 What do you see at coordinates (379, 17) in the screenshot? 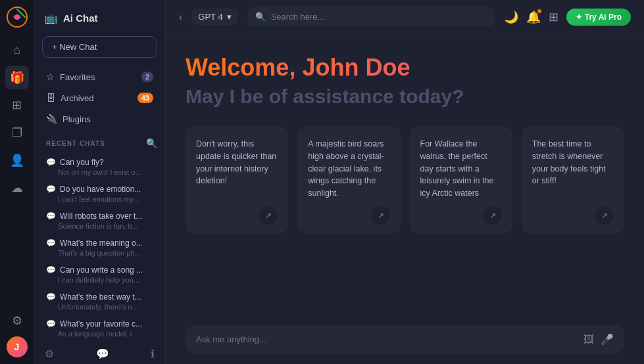
I see `search-input` at bounding box center [379, 17].